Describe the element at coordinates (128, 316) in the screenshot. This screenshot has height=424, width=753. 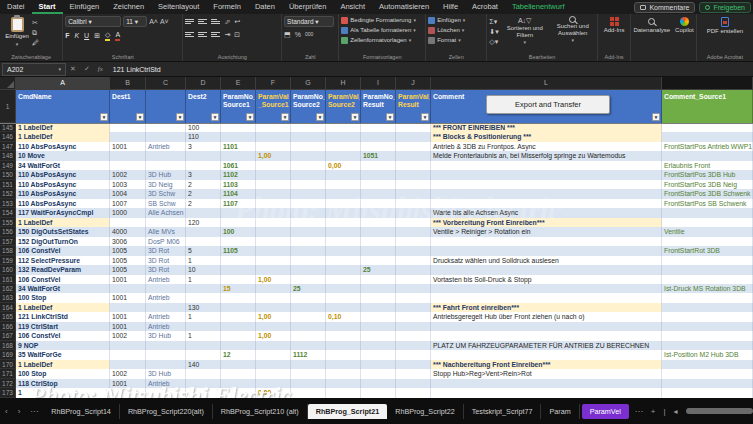
I see `cell-B165: 1001` at that location.